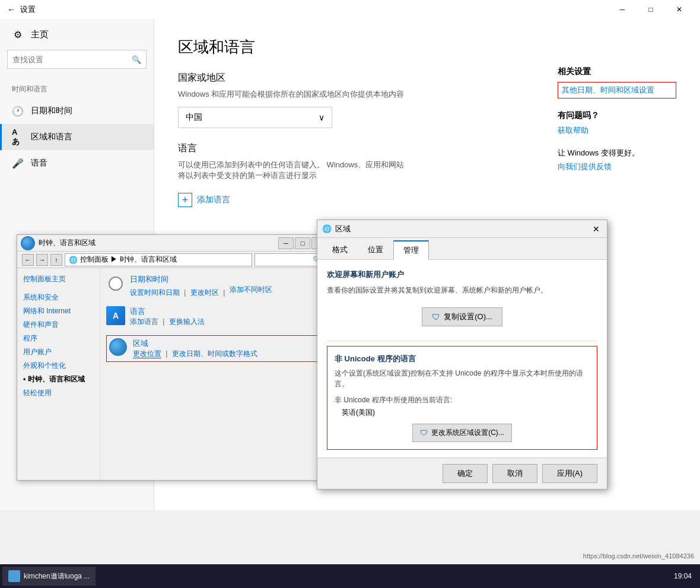 Image resolution: width=700 pixels, height=588 pixels. I want to click on cp-titlebar: 时钟、语言和区域 ─ □ ✕, so click(174, 243).